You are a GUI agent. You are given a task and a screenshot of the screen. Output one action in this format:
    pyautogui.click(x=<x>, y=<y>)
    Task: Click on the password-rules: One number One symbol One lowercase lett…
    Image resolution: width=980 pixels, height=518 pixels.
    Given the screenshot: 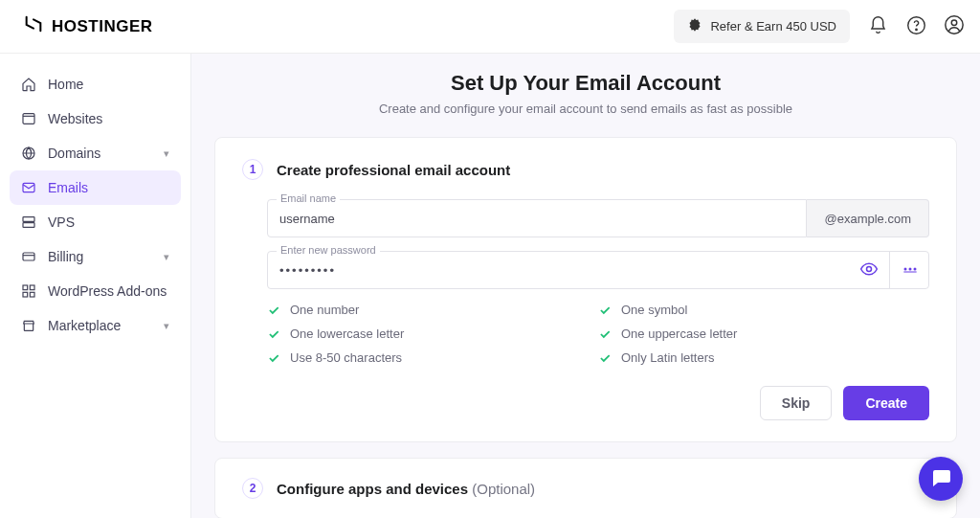 What is the action you would take?
    pyautogui.click(x=598, y=333)
    